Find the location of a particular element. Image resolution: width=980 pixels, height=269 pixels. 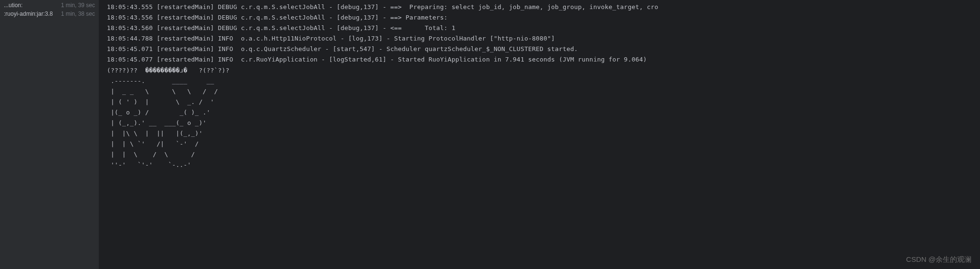

log-line: 18:05:43.556 [restartedMain] DEBUG c.r.q… is located at coordinates (542, 18).